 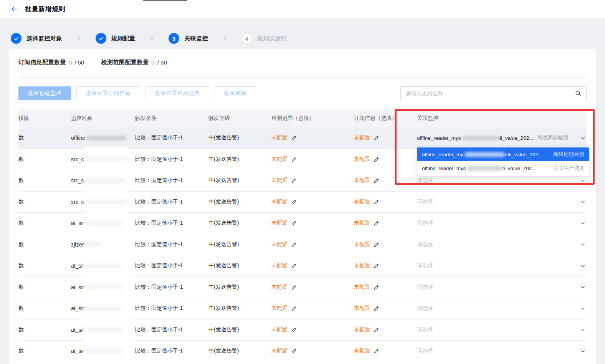 I want to click on monitor-select: 请选择 offline_reader_mys lti_value_202... …, so click(x=502, y=138).